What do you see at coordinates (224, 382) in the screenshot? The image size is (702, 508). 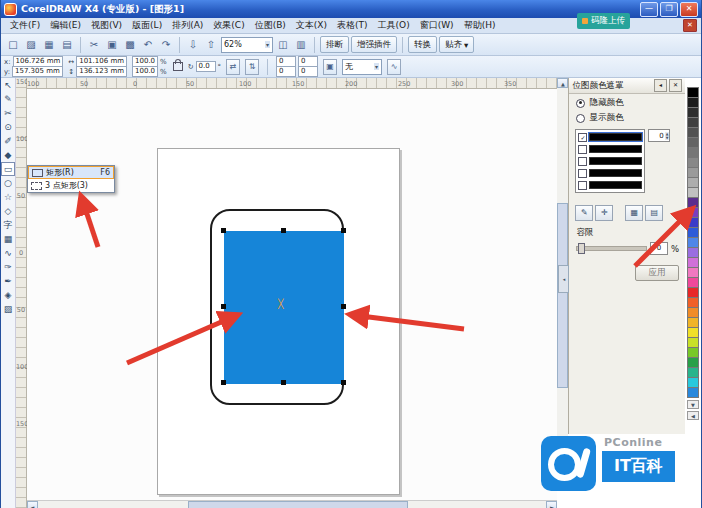 I see `selection-handle-bottom-left` at bounding box center [224, 382].